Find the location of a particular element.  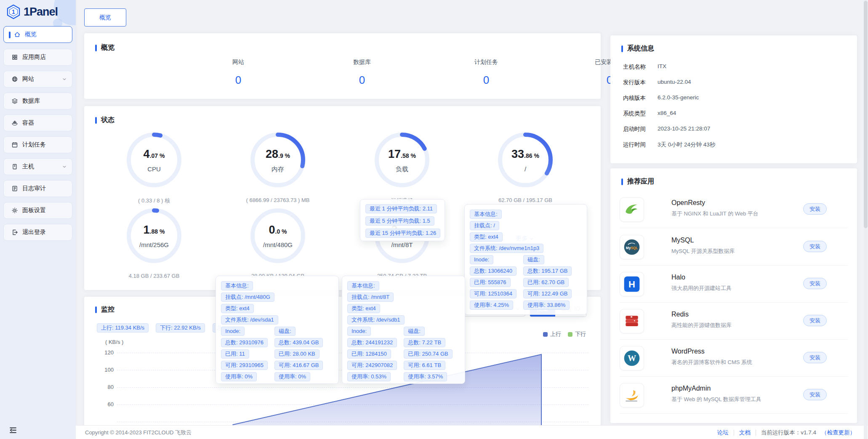

sidebar-item-database: 数据库 is located at coordinates (38, 101).